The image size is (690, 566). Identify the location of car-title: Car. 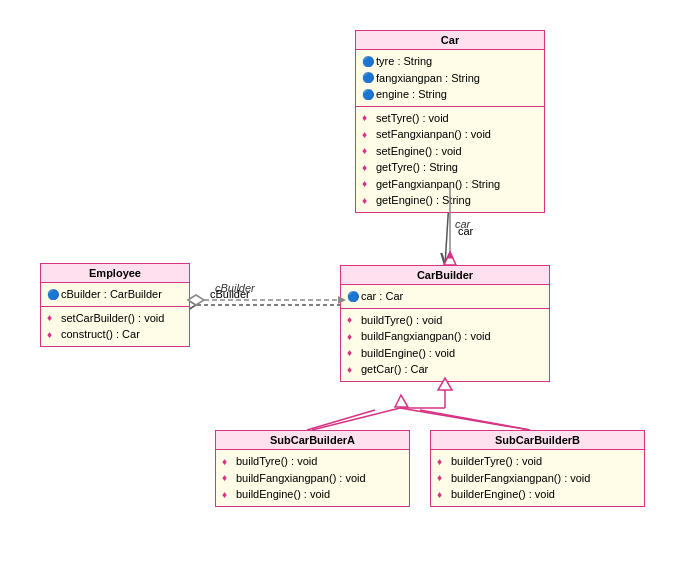
(450, 40).